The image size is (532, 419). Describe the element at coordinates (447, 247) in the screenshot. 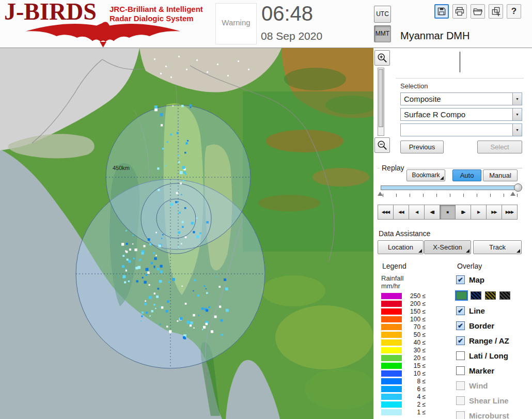

I see `x-section-button: X-Section` at that location.